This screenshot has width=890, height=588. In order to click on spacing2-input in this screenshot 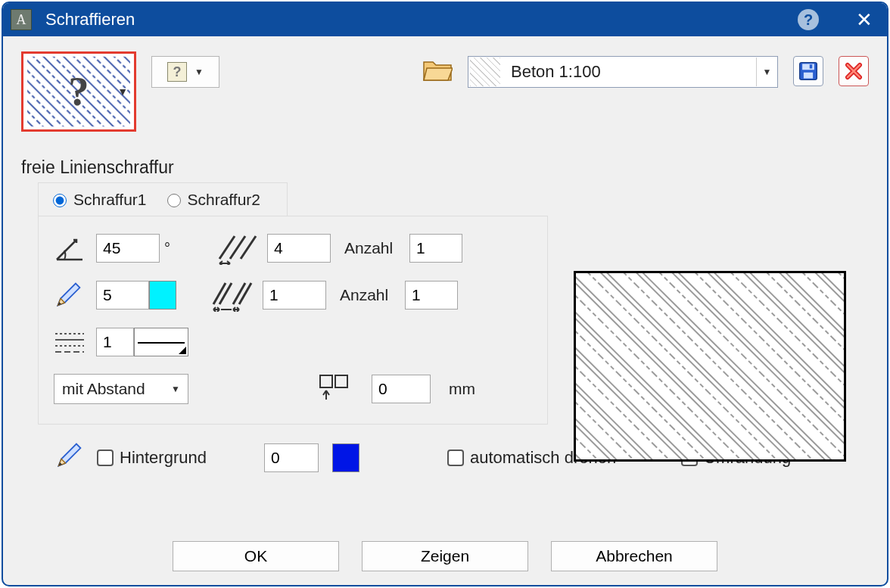, I will do `click(294, 295)`.